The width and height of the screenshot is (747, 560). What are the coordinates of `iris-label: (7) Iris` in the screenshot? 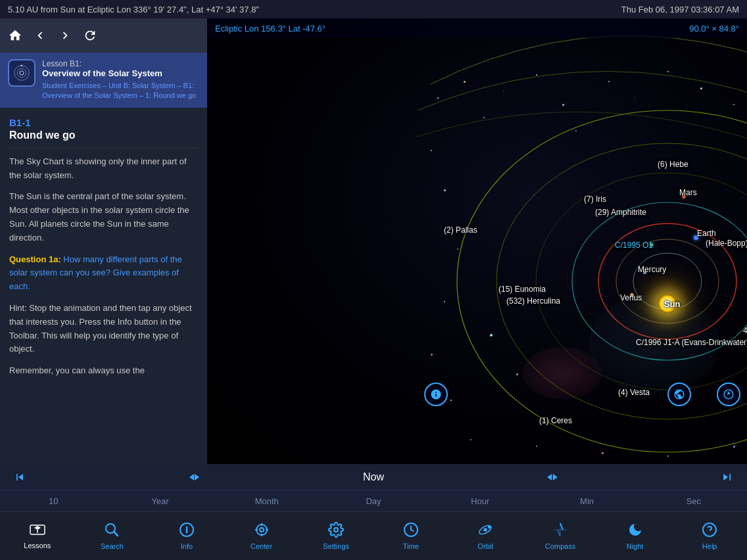 It's located at (595, 199).